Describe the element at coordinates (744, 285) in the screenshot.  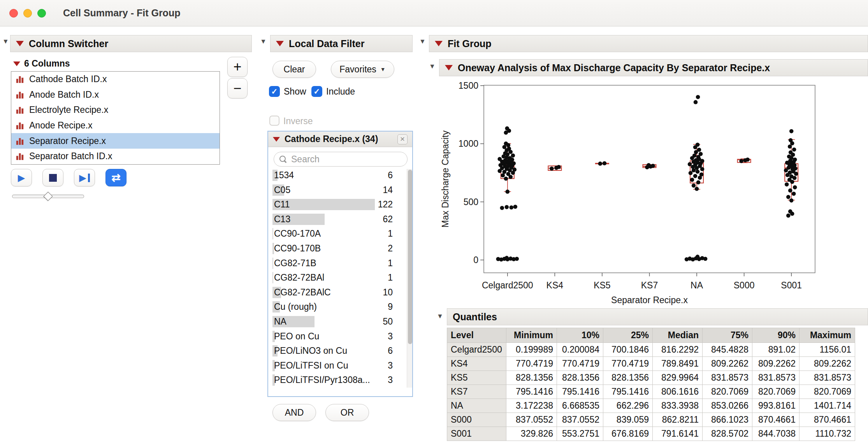
I see `svg-text: S000` at that location.